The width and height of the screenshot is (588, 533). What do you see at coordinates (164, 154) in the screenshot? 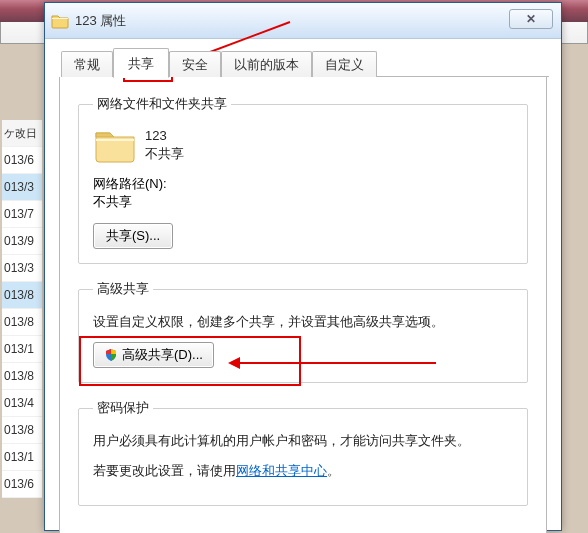
I see `share-status: 不共享` at bounding box center [164, 154].